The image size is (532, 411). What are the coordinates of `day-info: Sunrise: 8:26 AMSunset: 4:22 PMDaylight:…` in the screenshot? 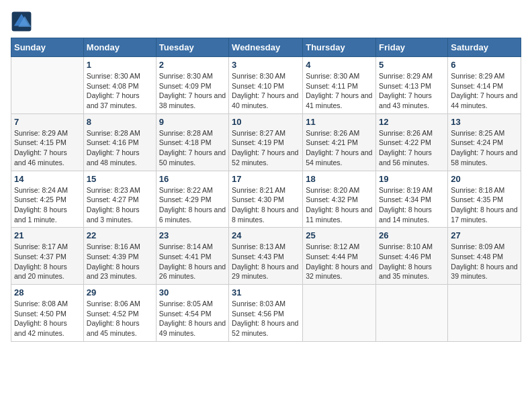 It's located at (412, 148).